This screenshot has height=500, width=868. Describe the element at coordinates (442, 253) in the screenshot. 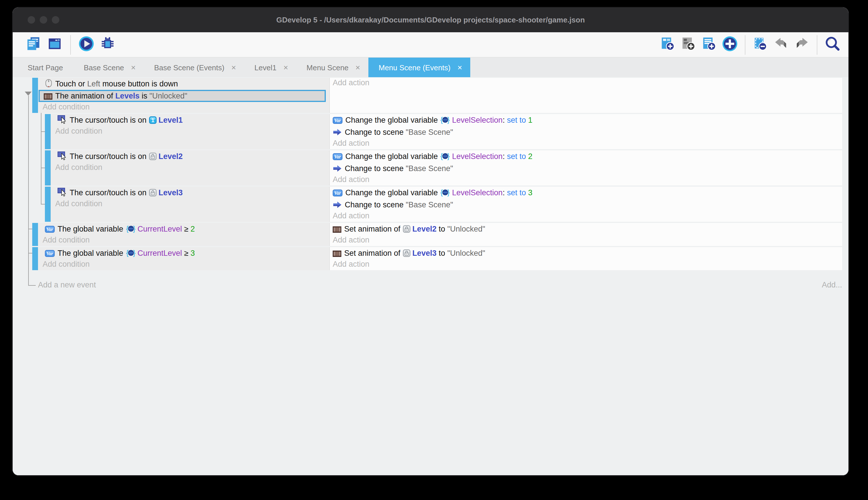

I see `text-run: to` at that location.